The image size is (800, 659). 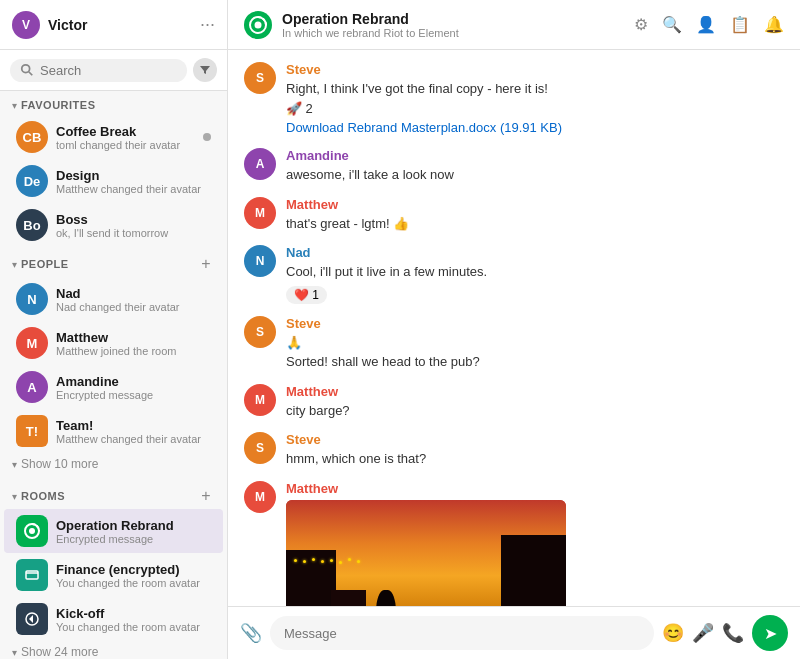 What do you see at coordinates (774, 24) in the screenshot?
I see `notifications-icon: 🔔` at bounding box center [774, 24].